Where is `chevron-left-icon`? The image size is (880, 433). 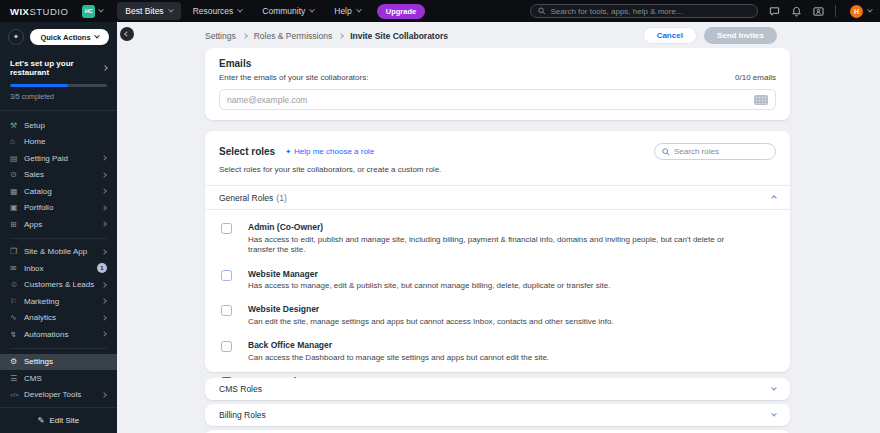
chevron-left-icon is located at coordinates (127, 34).